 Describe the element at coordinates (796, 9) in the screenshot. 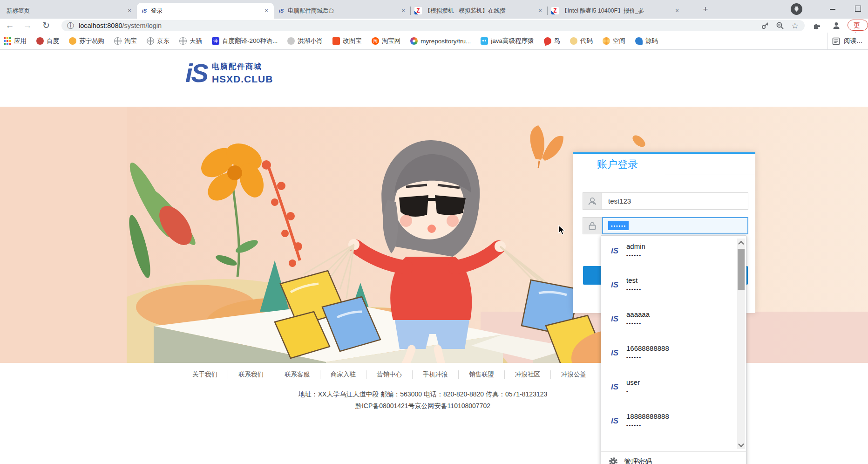

I see `extension-badge-icon` at that location.